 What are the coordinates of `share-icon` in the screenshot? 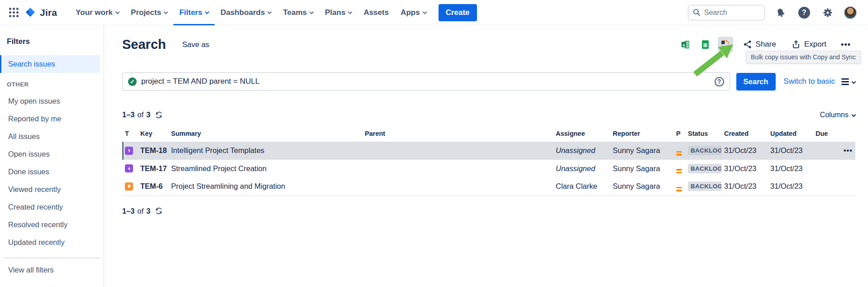 It's located at (748, 44).